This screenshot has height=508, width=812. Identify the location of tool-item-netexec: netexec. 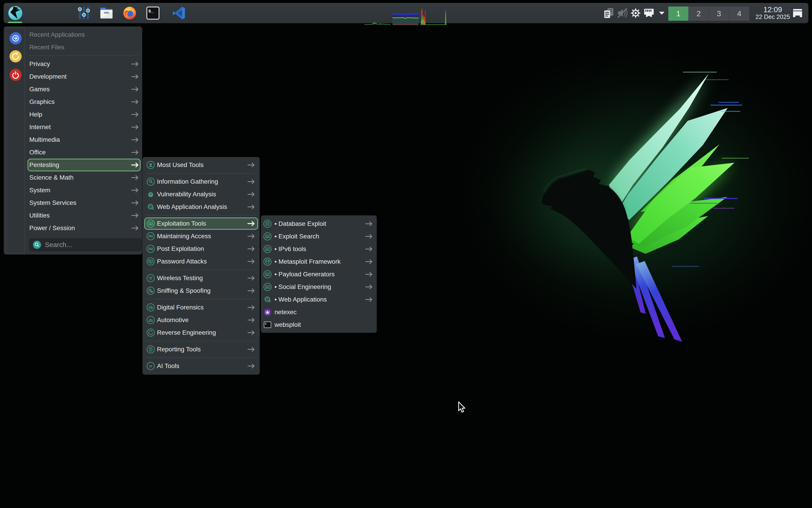
(319, 312).